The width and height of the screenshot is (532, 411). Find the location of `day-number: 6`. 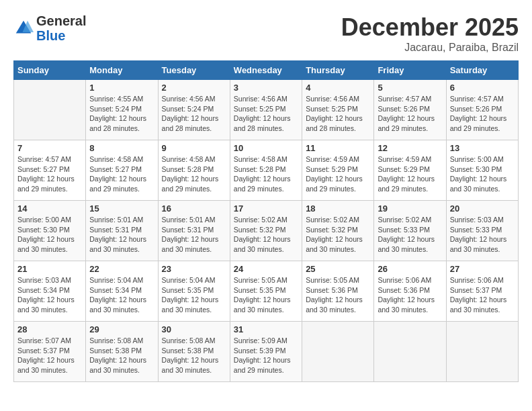

day-number: 6 is located at coordinates (482, 87).